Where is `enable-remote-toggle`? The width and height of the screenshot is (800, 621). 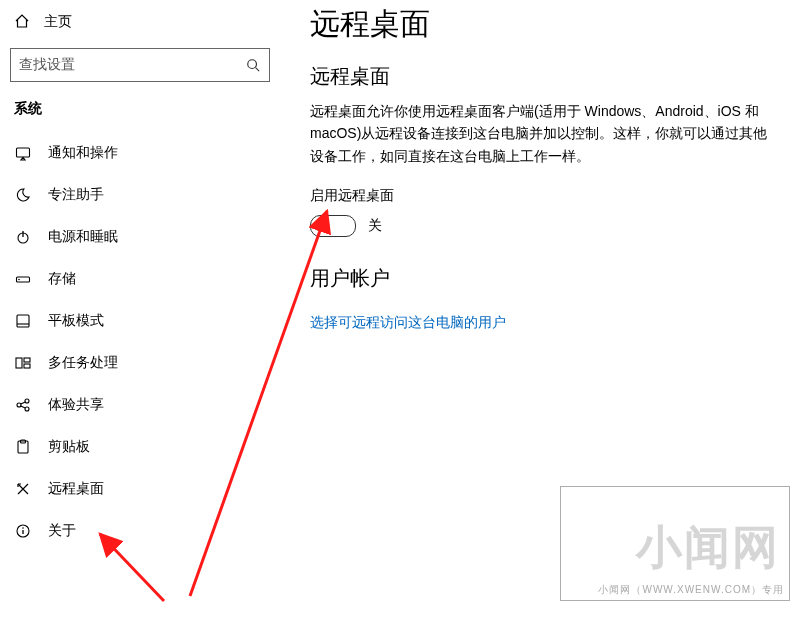 enable-remote-toggle is located at coordinates (333, 226).